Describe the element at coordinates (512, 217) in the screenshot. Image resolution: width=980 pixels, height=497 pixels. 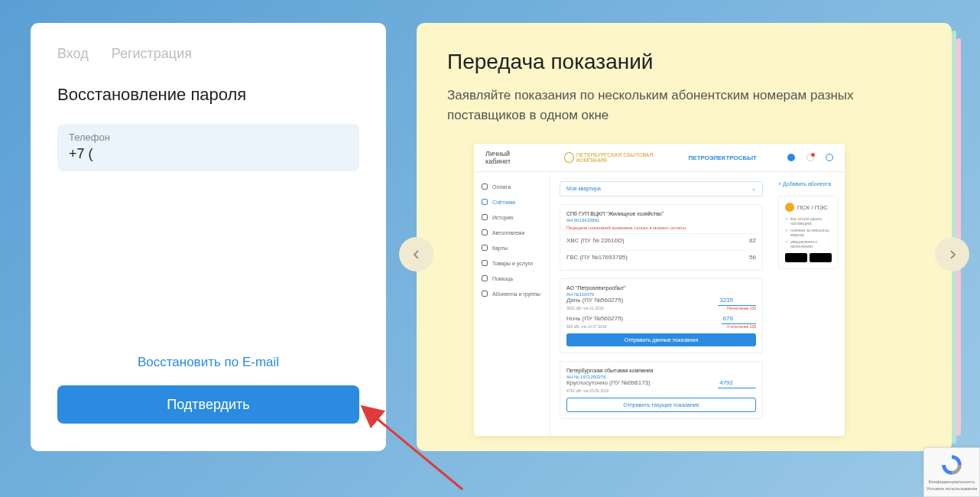
I see `sidebar-item-istoriya: История` at that location.